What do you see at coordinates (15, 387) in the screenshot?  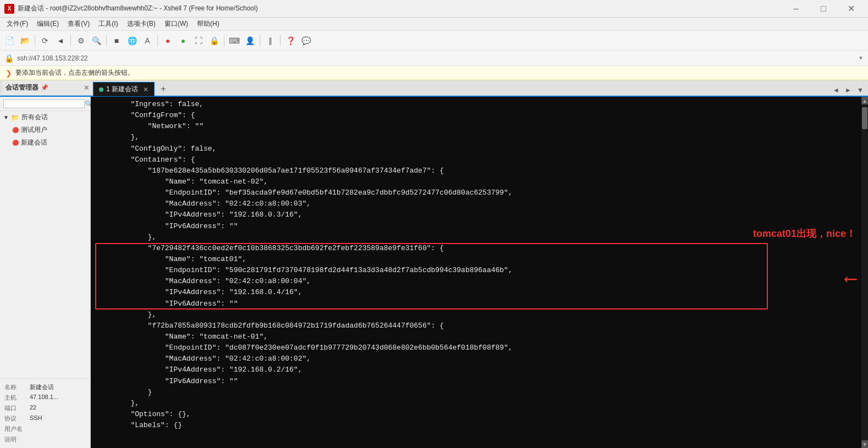 I see `prop-label-name: 名称` at bounding box center [15, 387].